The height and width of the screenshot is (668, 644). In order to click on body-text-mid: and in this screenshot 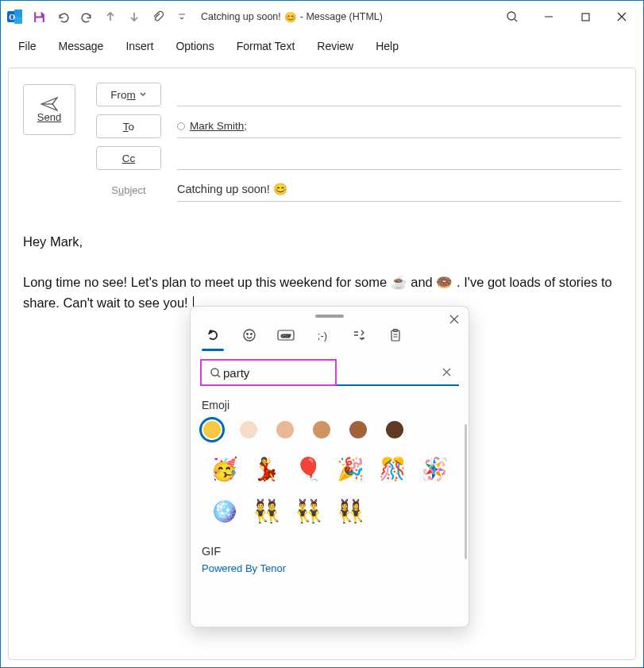, I will do `click(423, 282)`.